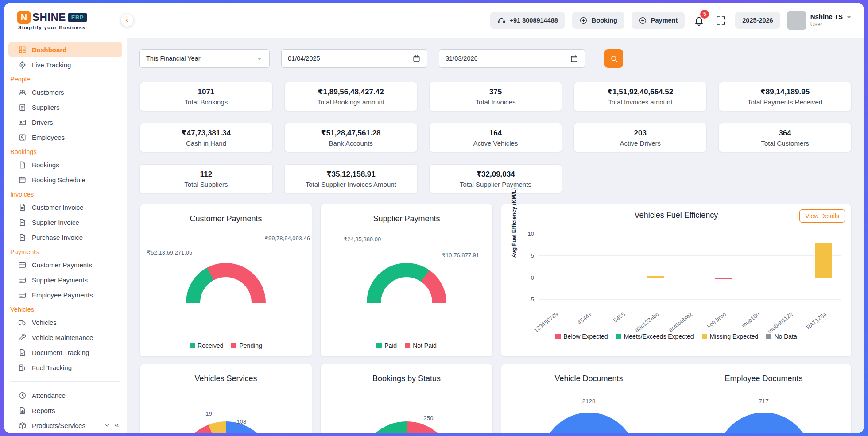 The width and height of the screenshot is (868, 436). Describe the element at coordinates (127, 20) in the screenshot. I see `sidebar-collapse-button` at that location.